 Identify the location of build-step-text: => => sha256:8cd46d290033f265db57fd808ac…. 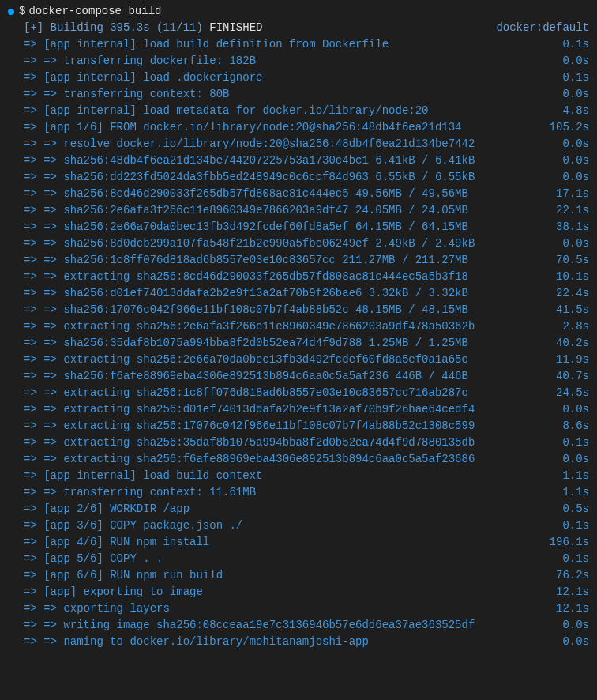
(287, 194).